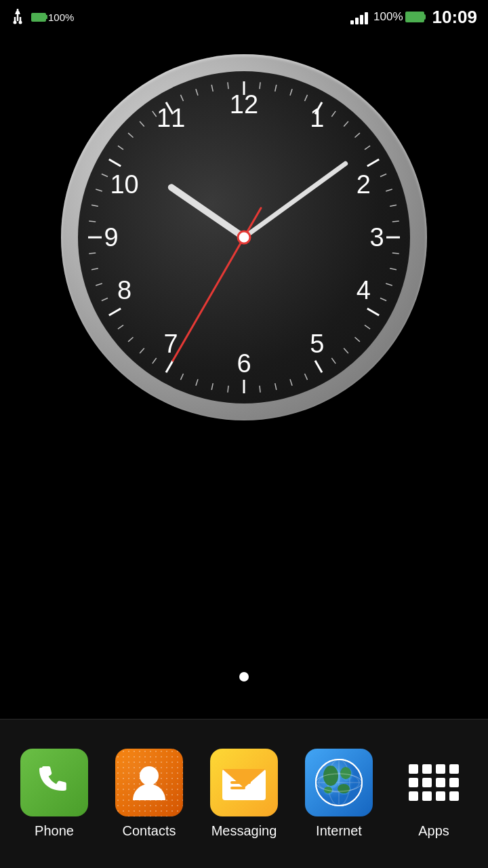 The height and width of the screenshot is (868, 488). Describe the element at coordinates (54, 783) in the screenshot. I see `phone-app-icon` at that location.